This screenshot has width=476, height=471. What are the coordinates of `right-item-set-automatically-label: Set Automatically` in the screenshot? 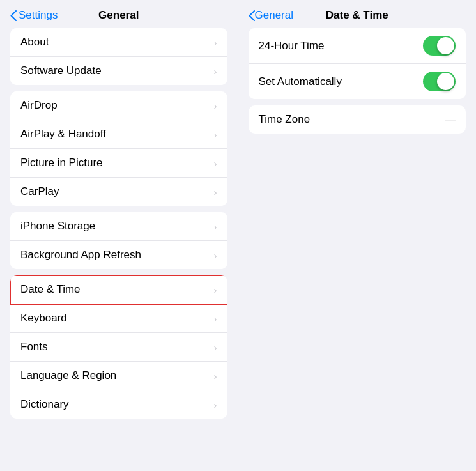 It's located at (300, 82).